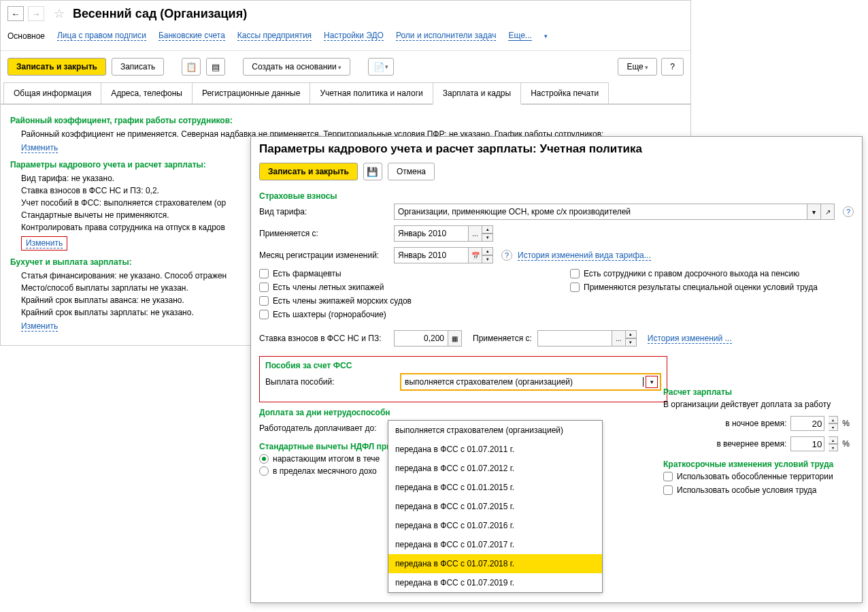 The height and width of the screenshot is (612, 868). Describe the element at coordinates (495, 545) in the screenshot. I see `fss-option-6: передана в ФСС с 01.07.2017 г.` at that location.